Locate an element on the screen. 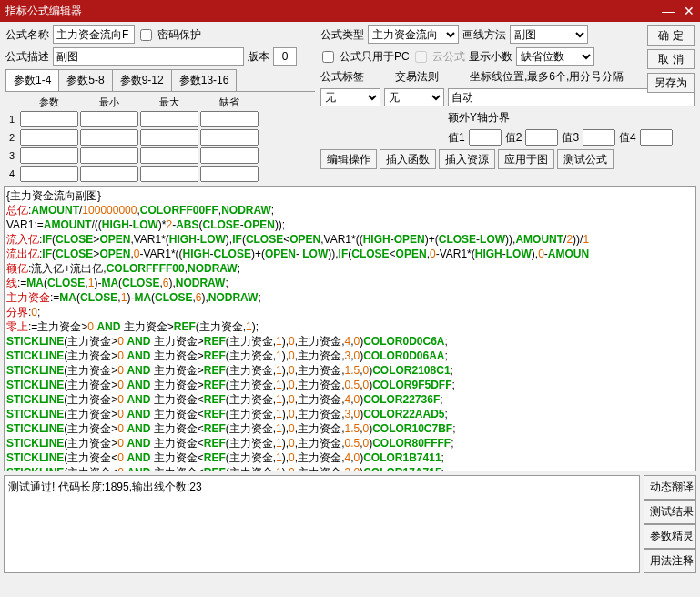 Image resolution: width=700 pixels, height=597 pixels. trade-rule-label: 交易法则 is located at coordinates (417, 76).